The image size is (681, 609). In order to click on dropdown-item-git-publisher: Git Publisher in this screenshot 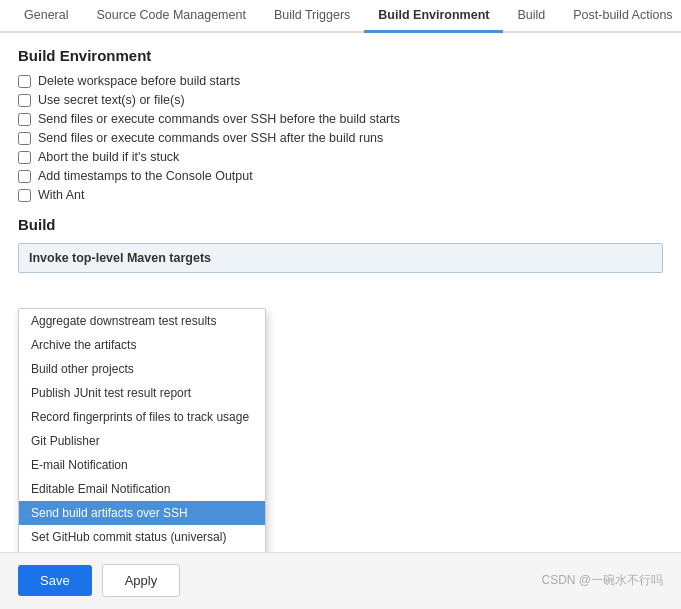, I will do `click(142, 441)`.